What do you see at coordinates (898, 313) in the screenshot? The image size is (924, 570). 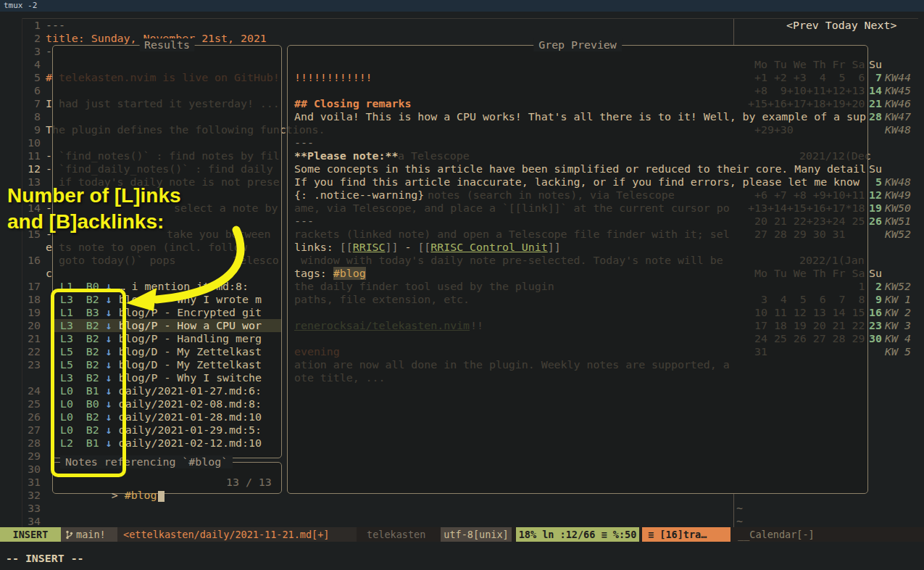 I see `calendar-week-label: KW 2` at bounding box center [898, 313].